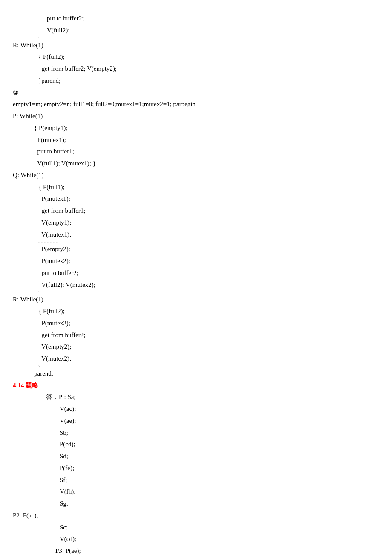 This screenshot has height=555, width=392. Describe the element at coordinates (196, 324) in the screenshot. I see `doc-line-28: P(mutex2);` at that location.